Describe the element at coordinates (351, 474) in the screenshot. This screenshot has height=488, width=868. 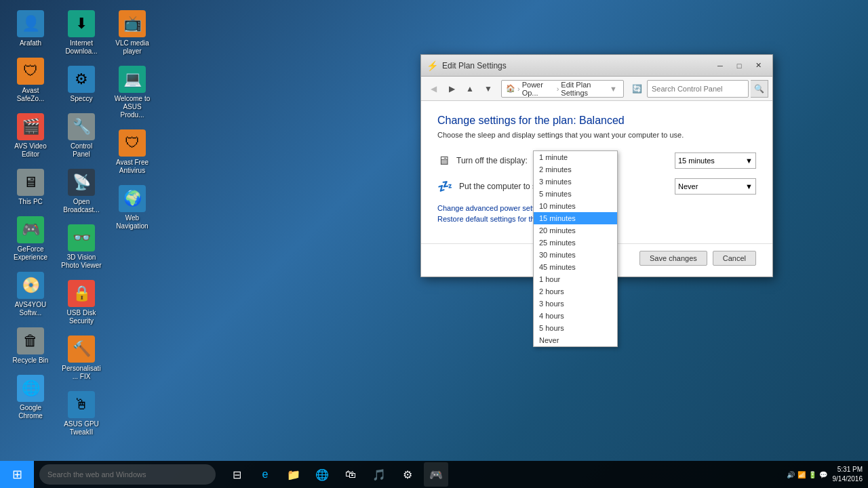
I see `taskbar-store-icon: 🛍` at that location.